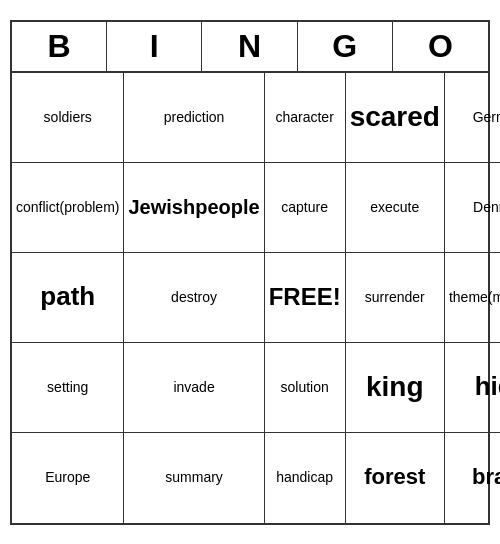 The height and width of the screenshot is (544, 500). What do you see at coordinates (194, 208) in the screenshot?
I see `bingo-cell: Jewishpeople` at bounding box center [194, 208].